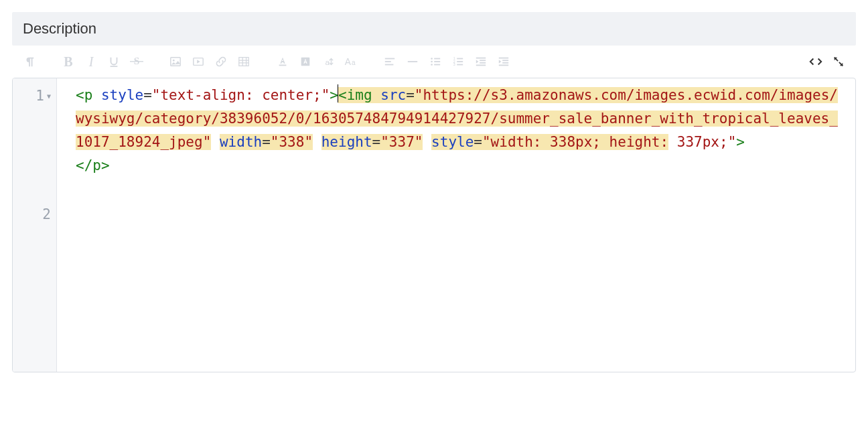 This screenshot has width=868, height=422. Describe the element at coordinates (351, 62) in the screenshot. I see `font-family-button: Aa` at that location.